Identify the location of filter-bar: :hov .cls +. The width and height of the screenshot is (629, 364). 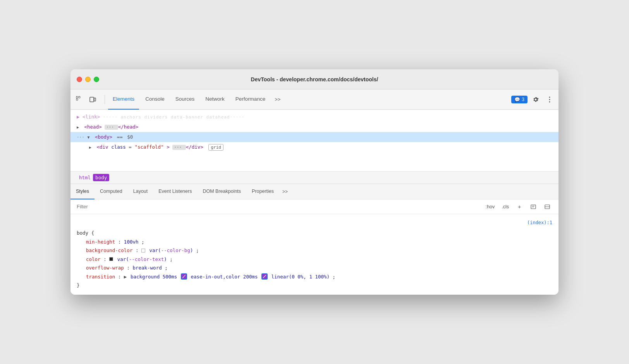
(314, 207).